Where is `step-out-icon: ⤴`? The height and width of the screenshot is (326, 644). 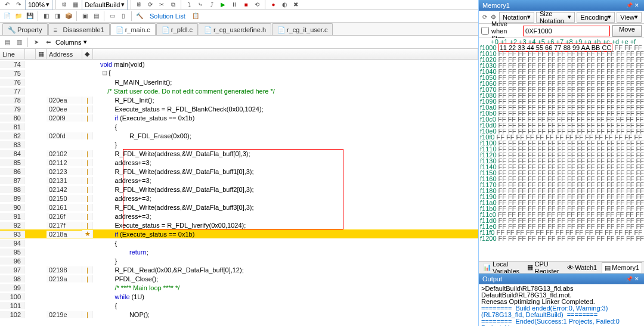 step-out-icon: ⤴ is located at coordinates (212, 5).